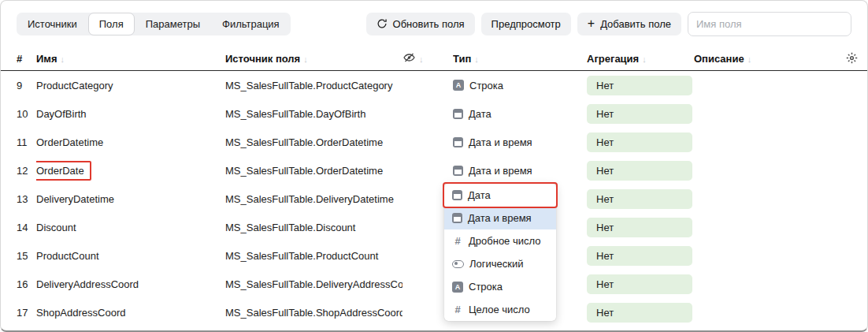  Describe the element at coordinates (640, 58) in the screenshot. I see `header-aggregation: Агрегация↓` at that location.